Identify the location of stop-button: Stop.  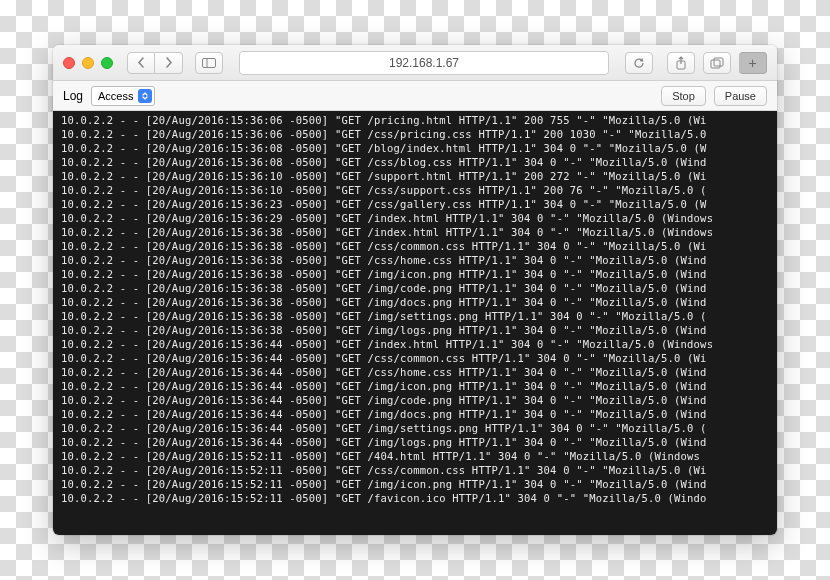
(684, 96).